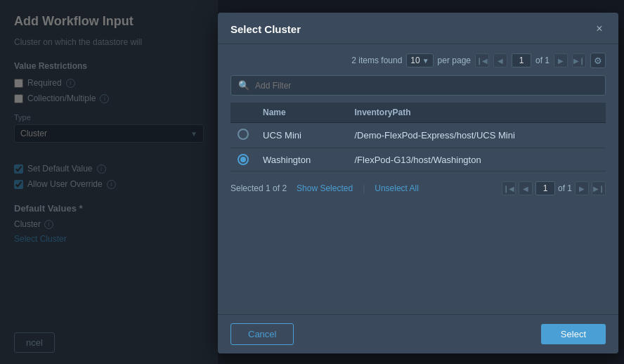  Describe the element at coordinates (579, 60) in the screenshot. I see `last-page-button: ▶❙` at that location.